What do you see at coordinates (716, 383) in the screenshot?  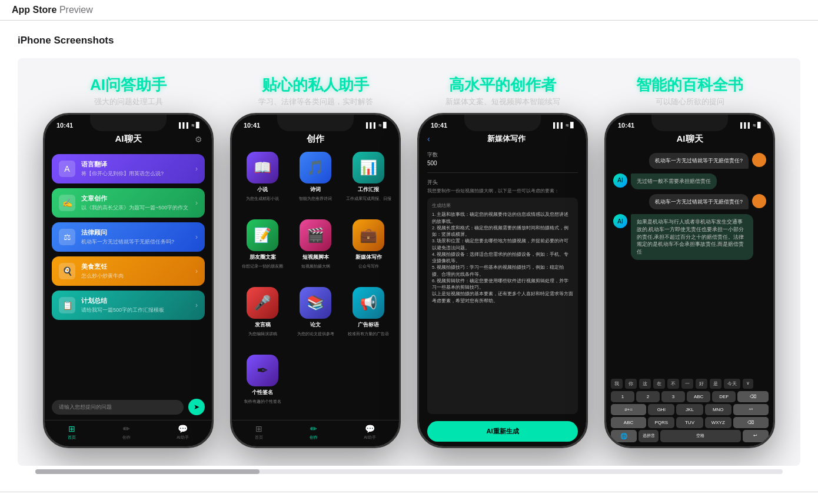 I see `qw-7: 是` at bounding box center [716, 383].